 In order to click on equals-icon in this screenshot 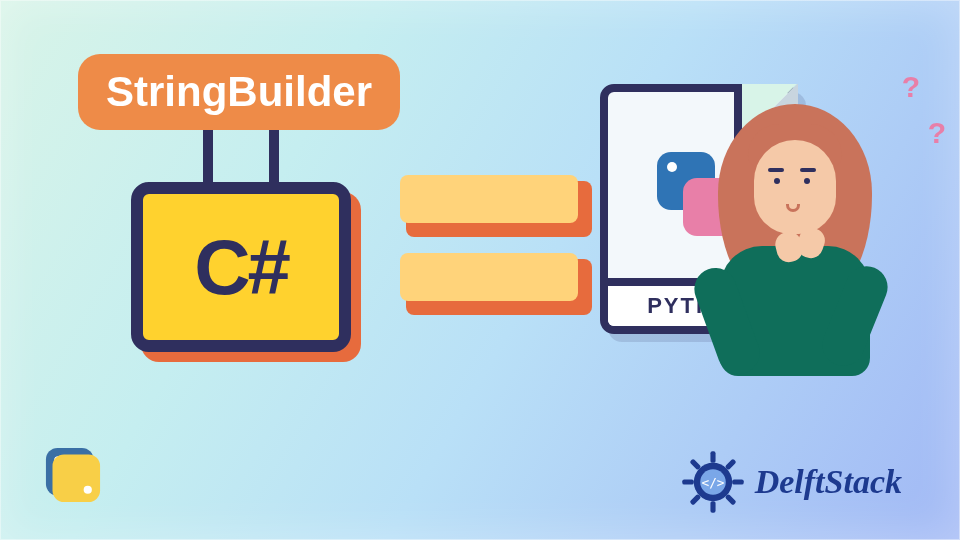, I will do `click(490, 245)`.